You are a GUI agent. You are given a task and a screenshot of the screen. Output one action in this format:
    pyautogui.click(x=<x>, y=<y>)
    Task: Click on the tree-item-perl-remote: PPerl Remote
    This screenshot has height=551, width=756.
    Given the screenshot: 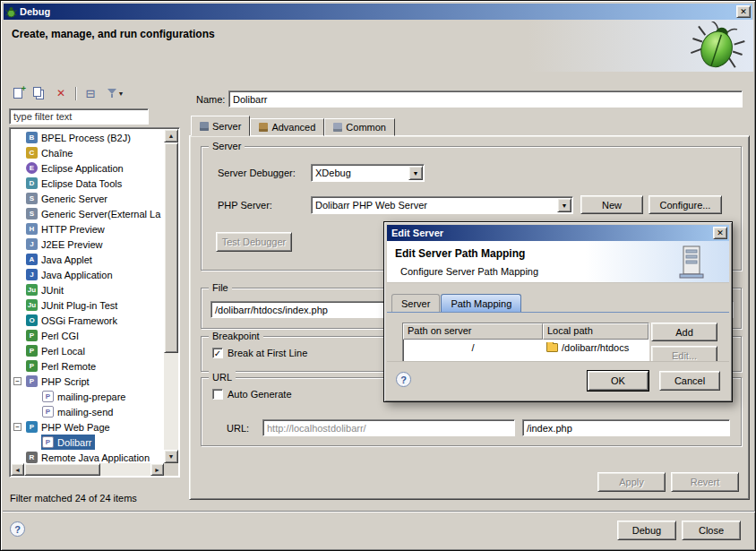 What is the action you would take?
    pyautogui.click(x=88, y=366)
    